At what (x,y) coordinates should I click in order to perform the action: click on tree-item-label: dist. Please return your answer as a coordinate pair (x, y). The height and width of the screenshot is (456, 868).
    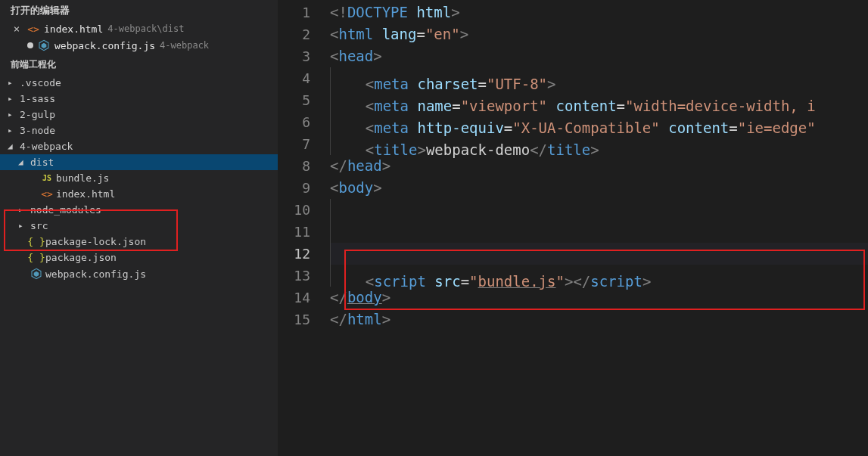
    Looking at the image, I should click on (42, 162).